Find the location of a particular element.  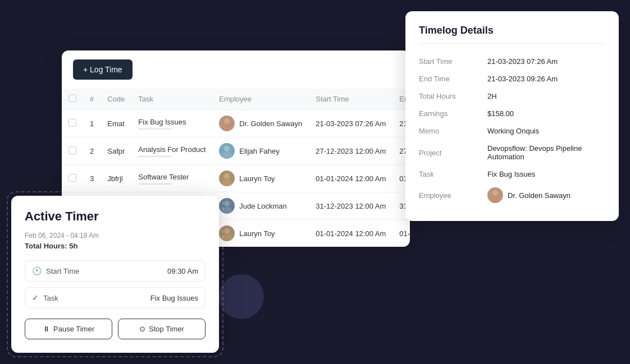

table-row: 2 Safpr Analysis For Product Elijah Fahe… is located at coordinates (236, 151).